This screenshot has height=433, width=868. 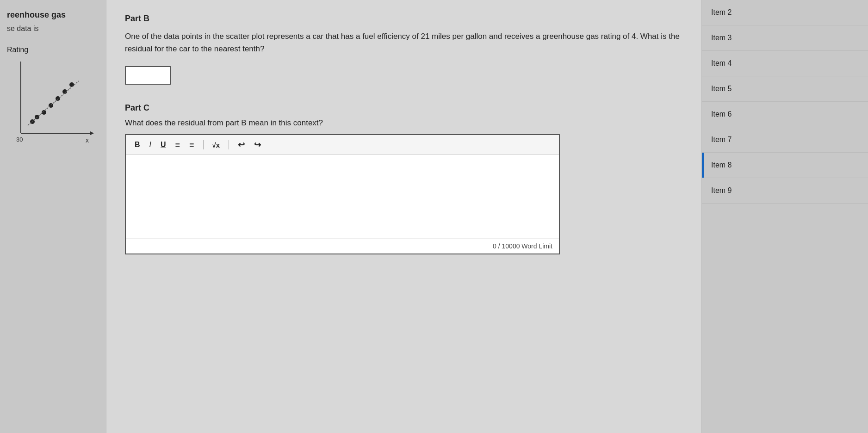 What do you see at coordinates (163, 145) in the screenshot?
I see `underline-button: U` at bounding box center [163, 145].